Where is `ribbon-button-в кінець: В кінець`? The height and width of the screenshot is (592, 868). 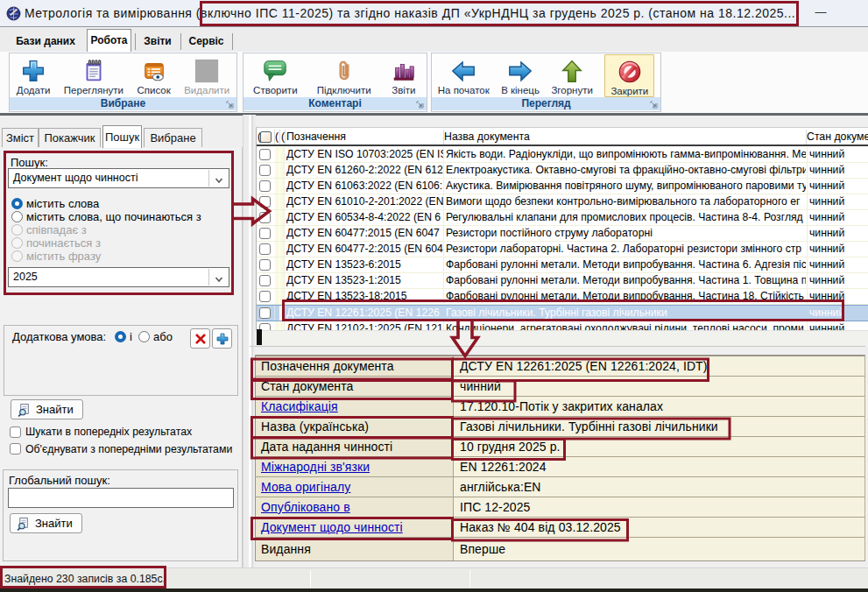 ribbon-button-в кінець: В кінець is located at coordinates (520, 75).